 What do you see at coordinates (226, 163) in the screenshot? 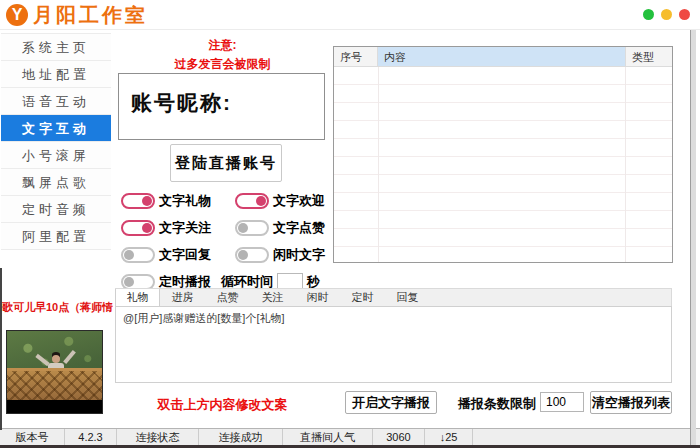
I see `login-live-account-button: 登陆直播账号` at bounding box center [226, 163].